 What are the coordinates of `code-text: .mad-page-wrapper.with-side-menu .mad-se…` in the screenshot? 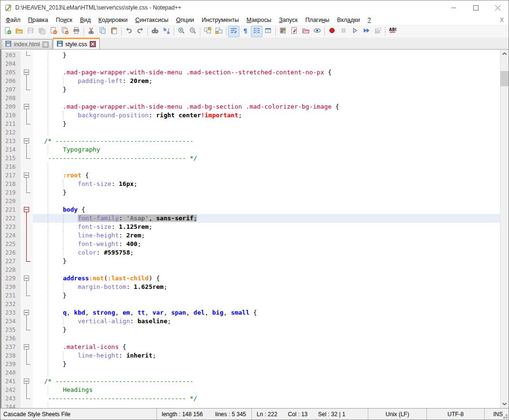 It's located at (266, 72).